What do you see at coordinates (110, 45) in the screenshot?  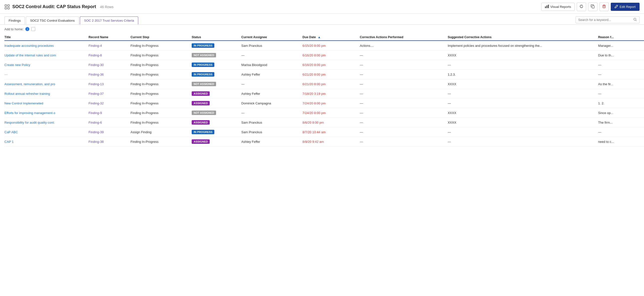 I see `cell-record: Finding-4` at bounding box center [110, 45].